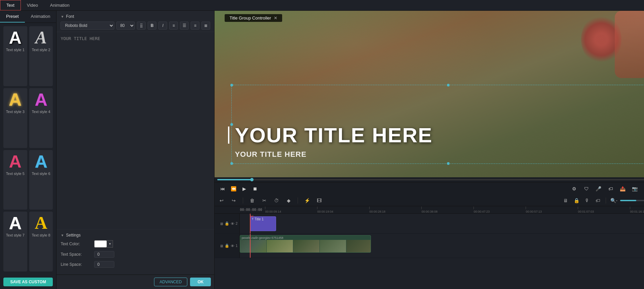 This screenshot has height=289, width=644. What do you see at coordinates (429, 224) in the screenshot?
I see `track-row-title: 🖥 🔒 👁 2 ✂ T Title 1` at bounding box center [429, 224].